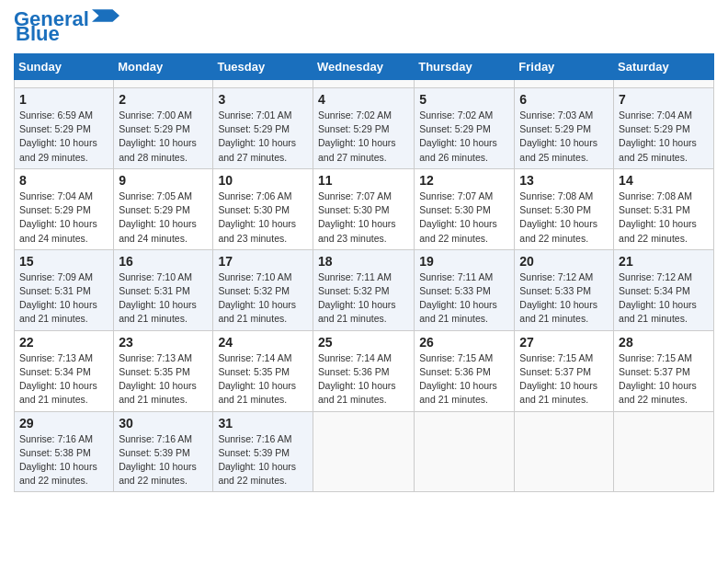 This screenshot has width=728, height=563. I want to click on day-number: 2, so click(164, 99).